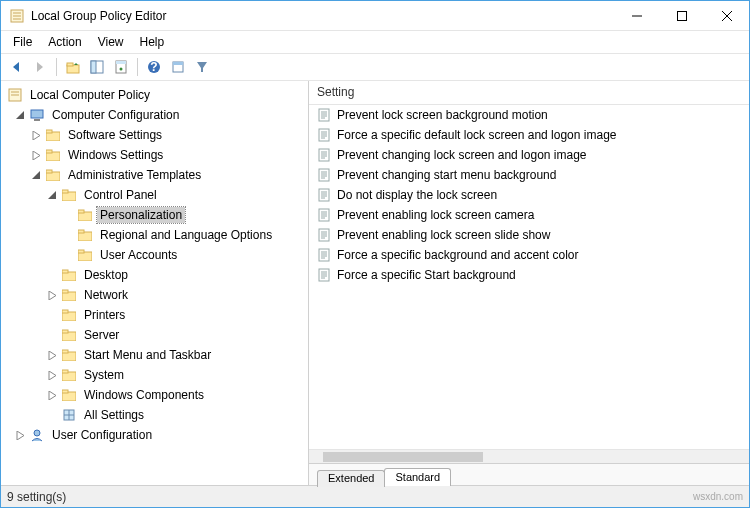  I want to click on tree-network: Network, so click(154, 295).